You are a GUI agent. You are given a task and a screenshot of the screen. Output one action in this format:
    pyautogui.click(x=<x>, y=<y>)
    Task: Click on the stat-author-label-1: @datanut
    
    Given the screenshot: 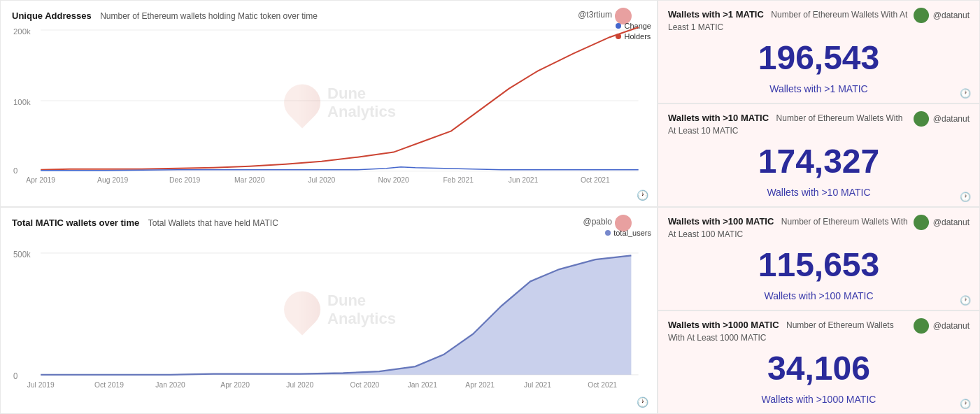 What is the action you would take?
    pyautogui.click(x=951, y=119)
    